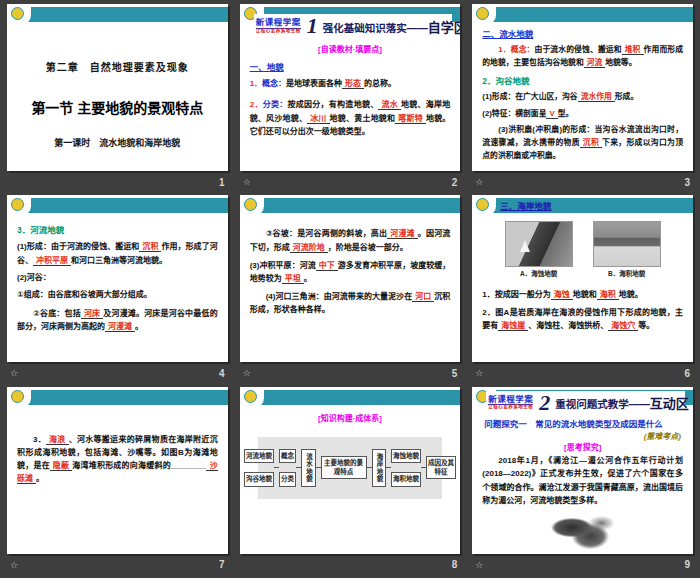 This screenshot has width=700, height=578. I want to click on slide-number: 4, so click(222, 374).